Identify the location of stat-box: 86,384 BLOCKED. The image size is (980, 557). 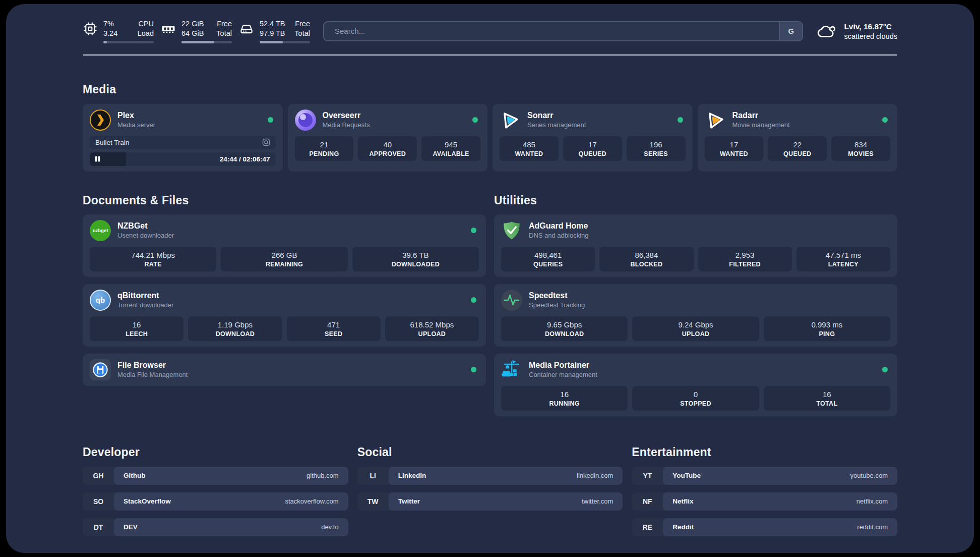
(646, 259).